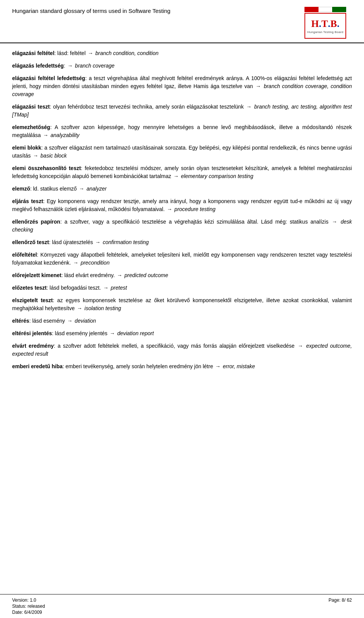  Describe the element at coordinates (249, 107) in the screenshot. I see `arrow-icon-4: →` at that location.